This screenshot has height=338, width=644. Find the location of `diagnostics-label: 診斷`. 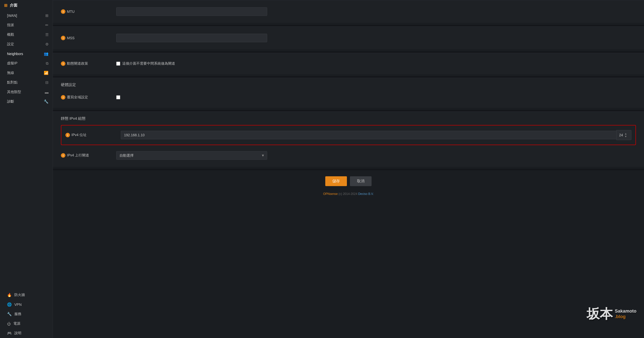

diagnostics-label: 診斷 is located at coordinates (11, 102).